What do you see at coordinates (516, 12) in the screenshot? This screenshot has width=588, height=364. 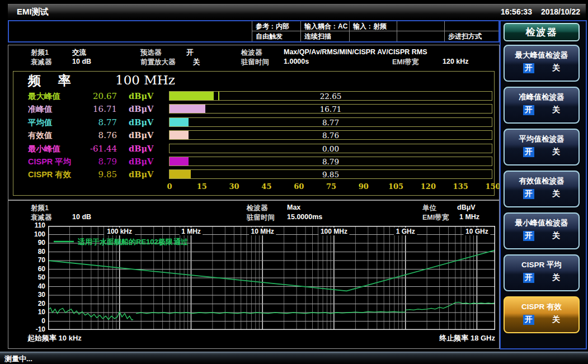 I see `clock-time: 16:56:33` at bounding box center [516, 12].